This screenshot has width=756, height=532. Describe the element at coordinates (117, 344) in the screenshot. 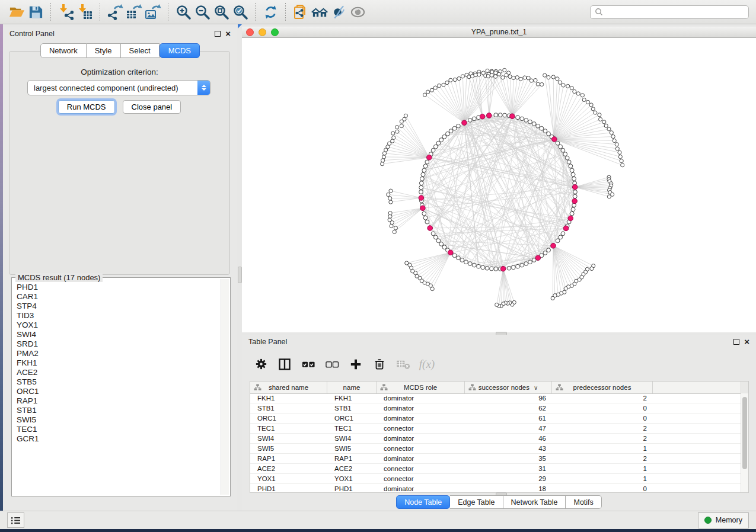

I see `mcds-result-item: SRD1` at that location.